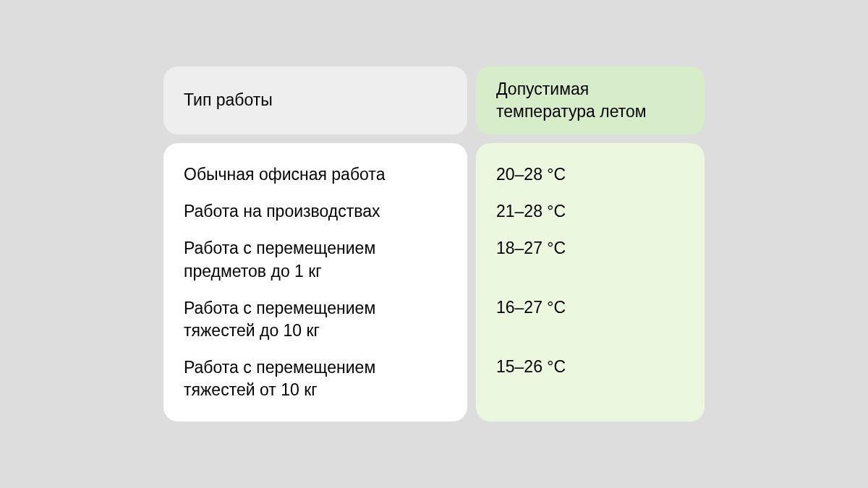 The image size is (868, 488). Describe the element at coordinates (315, 211) in the screenshot. I see `table-cell: Работа на производствах` at that location.